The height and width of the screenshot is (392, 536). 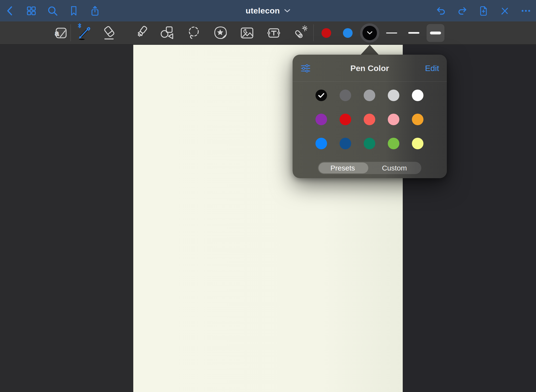 What do you see at coordinates (343, 168) in the screenshot?
I see `presets-tab: Presets` at bounding box center [343, 168].